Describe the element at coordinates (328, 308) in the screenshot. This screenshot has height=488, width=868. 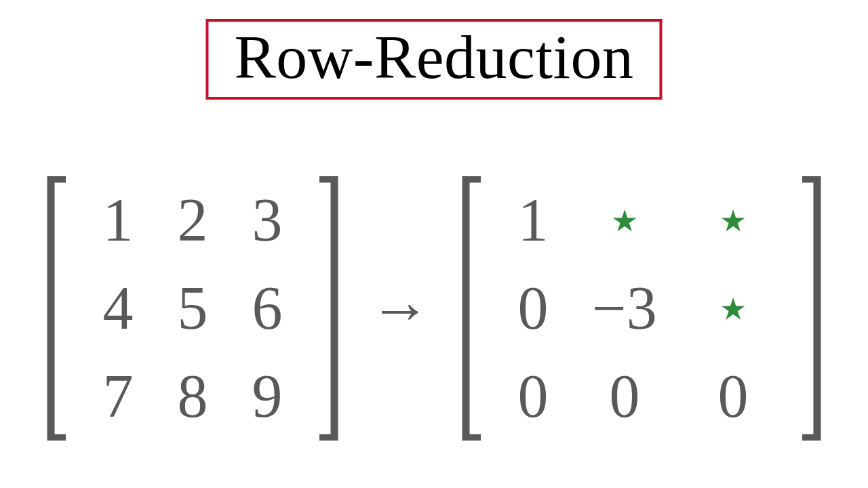
I see `left-bracket-close-icon` at that location.